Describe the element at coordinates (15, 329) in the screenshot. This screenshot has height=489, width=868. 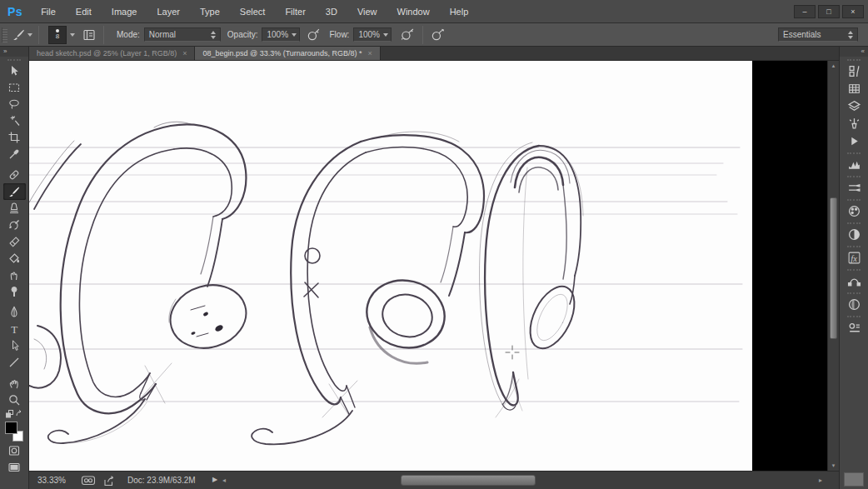
I see `type-tool: T` at that location.